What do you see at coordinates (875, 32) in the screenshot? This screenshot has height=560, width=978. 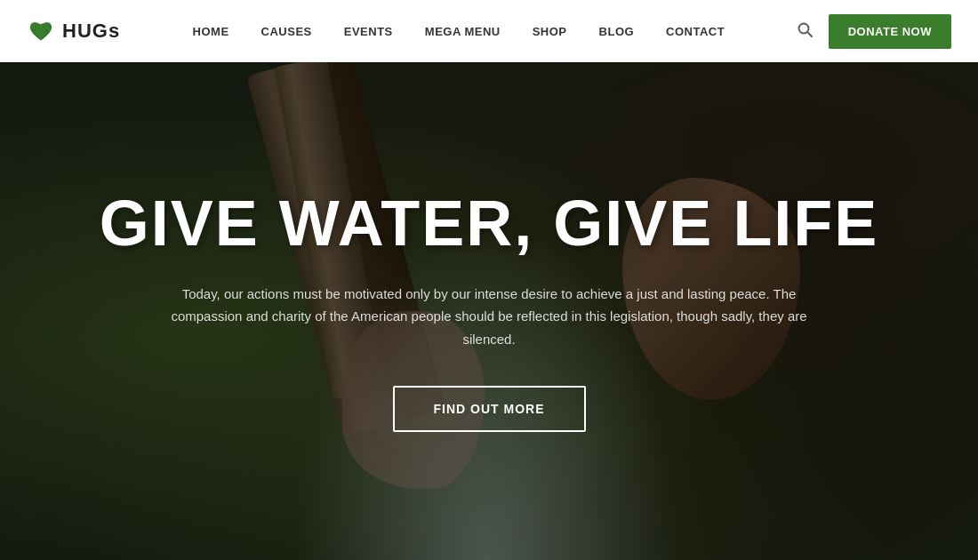 I see `header-actions: DONATE NOW` at bounding box center [875, 32].